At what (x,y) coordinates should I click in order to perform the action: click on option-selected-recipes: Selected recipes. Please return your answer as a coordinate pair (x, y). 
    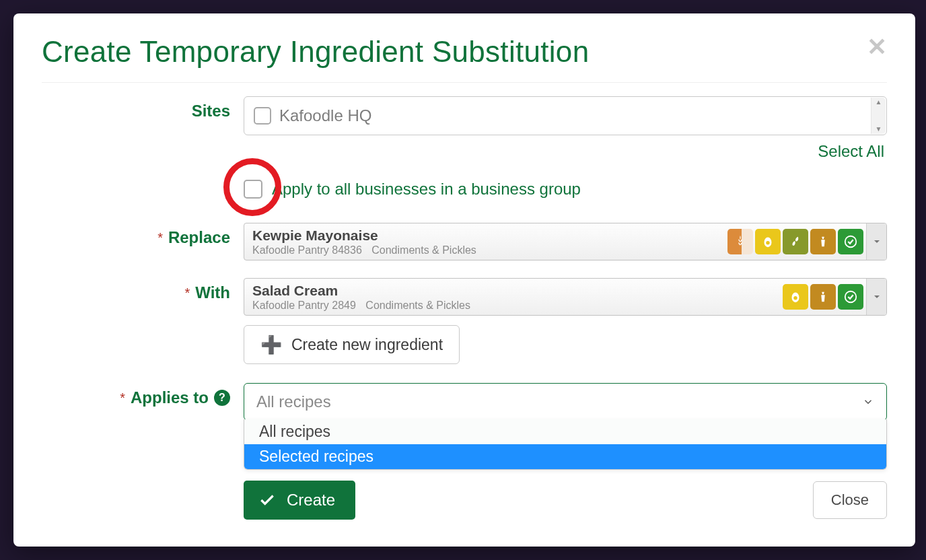
    Looking at the image, I should click on (565, 456).